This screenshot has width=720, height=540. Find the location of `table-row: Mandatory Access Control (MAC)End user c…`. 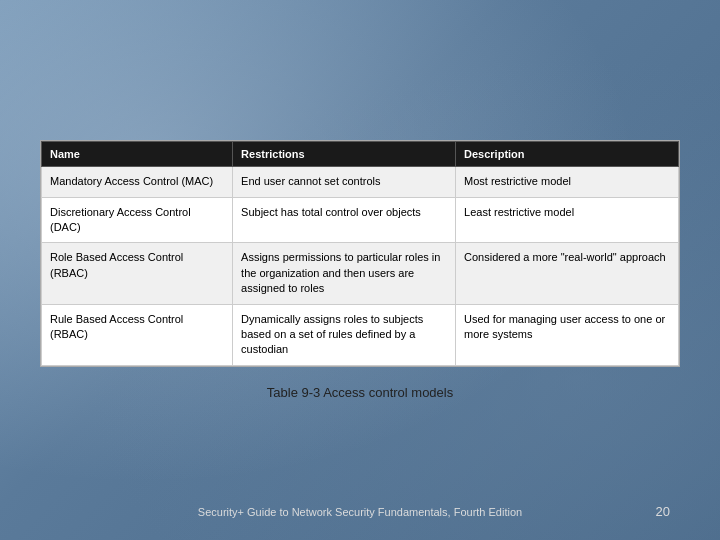

table-row: Mandatory Access Control (MAC)End user c… is located at coordinates (360, 182).